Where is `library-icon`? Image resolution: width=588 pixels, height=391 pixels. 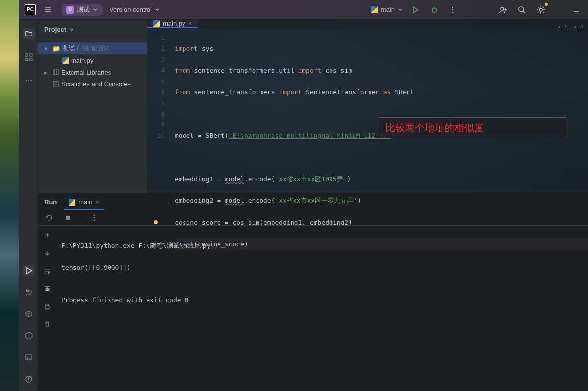
library-icon is located at coordinates (56, 72).